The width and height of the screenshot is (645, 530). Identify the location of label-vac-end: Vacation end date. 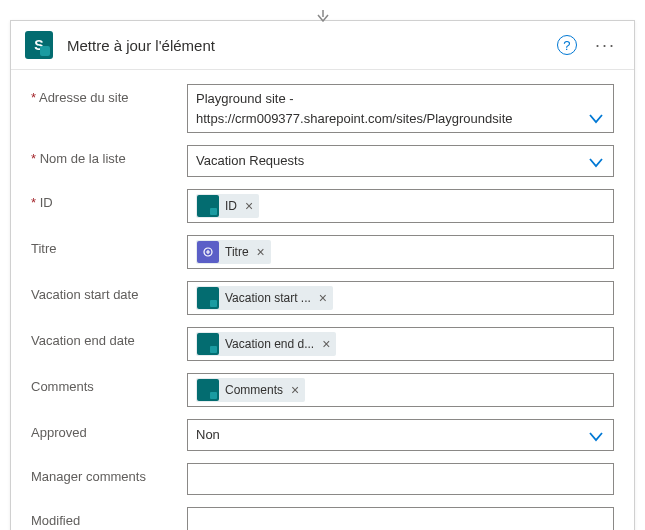
(101, 338).